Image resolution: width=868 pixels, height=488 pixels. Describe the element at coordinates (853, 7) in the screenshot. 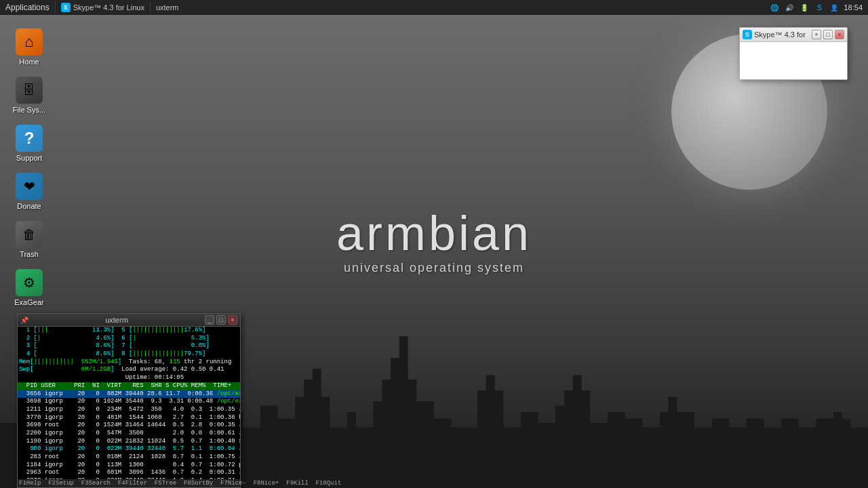

I see `system-time: 18:54` at that location.